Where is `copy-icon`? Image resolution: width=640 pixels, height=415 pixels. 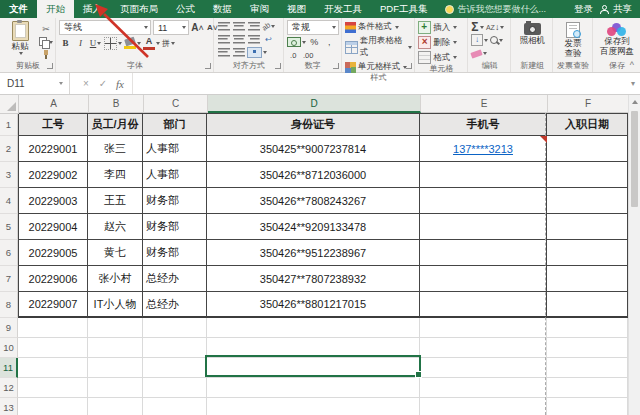
copy-icon is located at coordinates (46, 42).